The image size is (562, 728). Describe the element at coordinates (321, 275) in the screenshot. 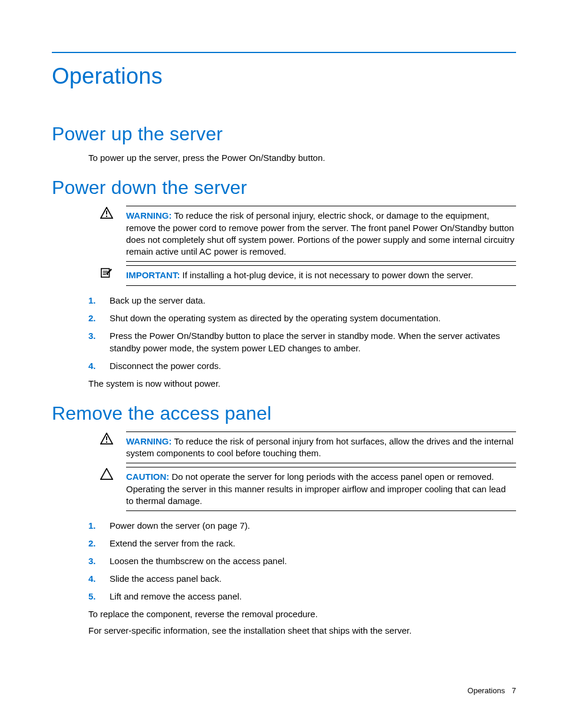

I see `alert-content: IMPORTANT: If installing a hot-plug devi…` at that location.